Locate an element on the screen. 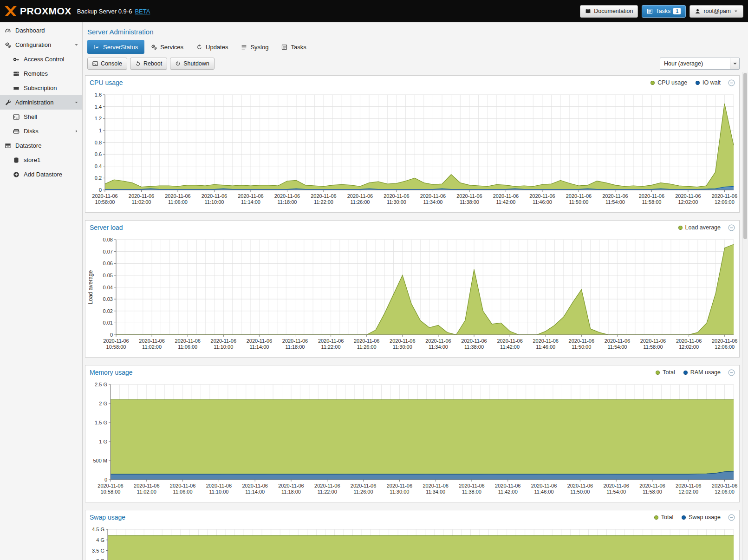 Image resolution: width=748 pixels, height=560 pixels. sidebar-item-datastore: Datastore is located at coordinates (41, 146).